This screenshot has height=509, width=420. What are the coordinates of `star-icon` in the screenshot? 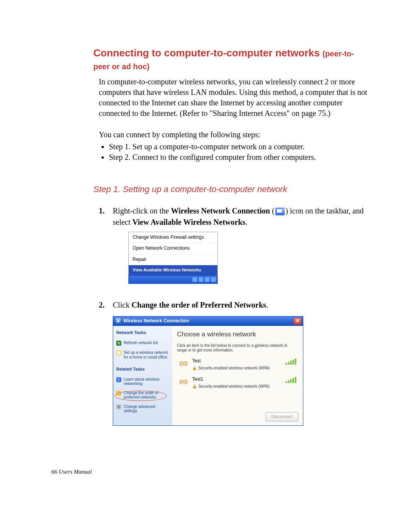 It's located at (119, 394).